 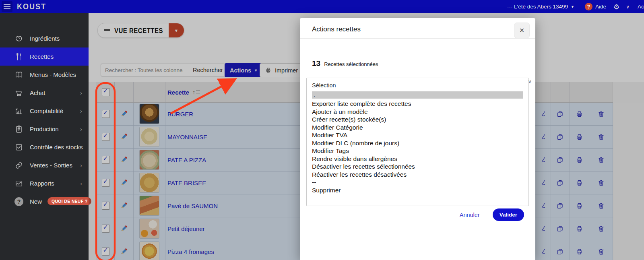 I want to click on select-chevron-icon: ∨, so click(x=530, y=81).